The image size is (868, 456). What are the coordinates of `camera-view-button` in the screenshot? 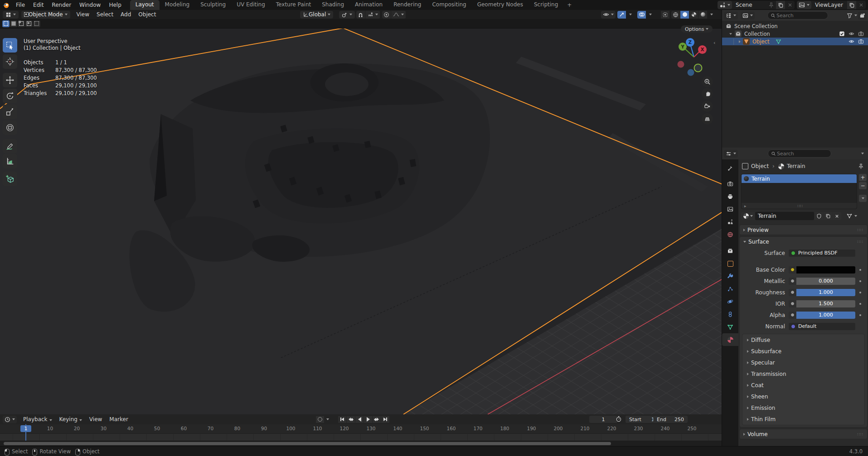 It's located at (707, 106).